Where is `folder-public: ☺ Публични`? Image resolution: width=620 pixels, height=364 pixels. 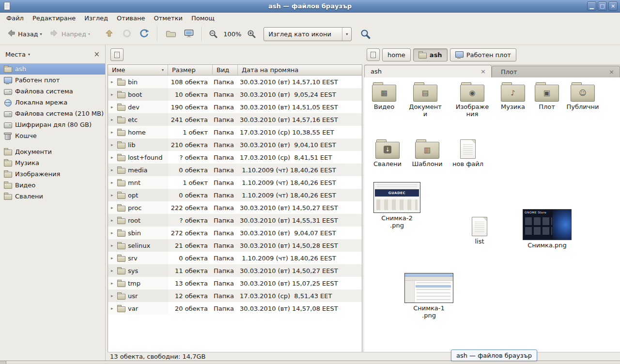 folder-public: ☺ Публични is located at coordinates (583, 96).